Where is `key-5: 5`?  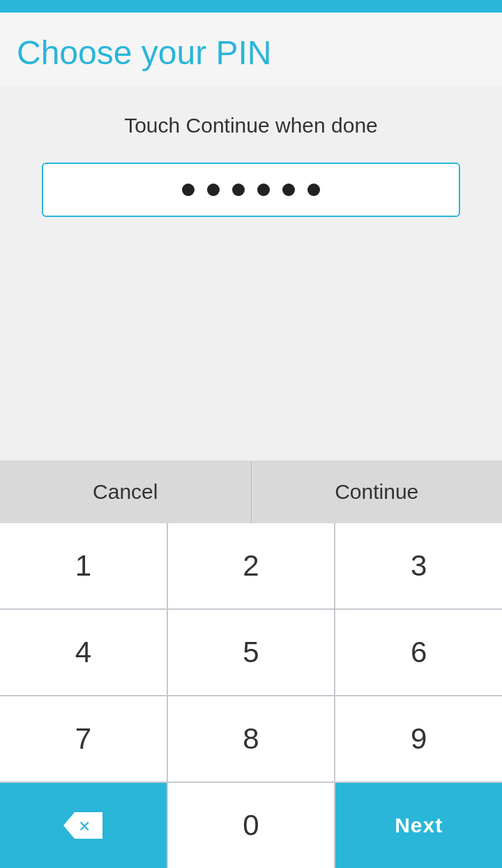 key-5: 5 is located at coordinates (251, 652).